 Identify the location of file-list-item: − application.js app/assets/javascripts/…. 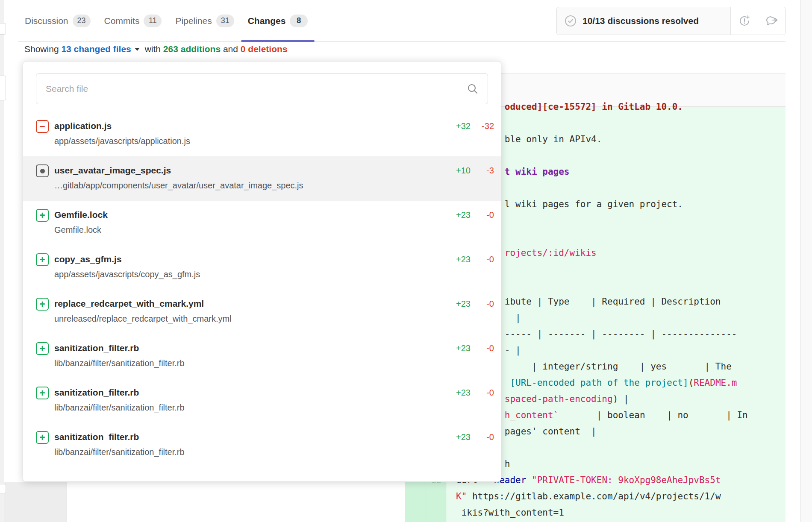
(262, 134).